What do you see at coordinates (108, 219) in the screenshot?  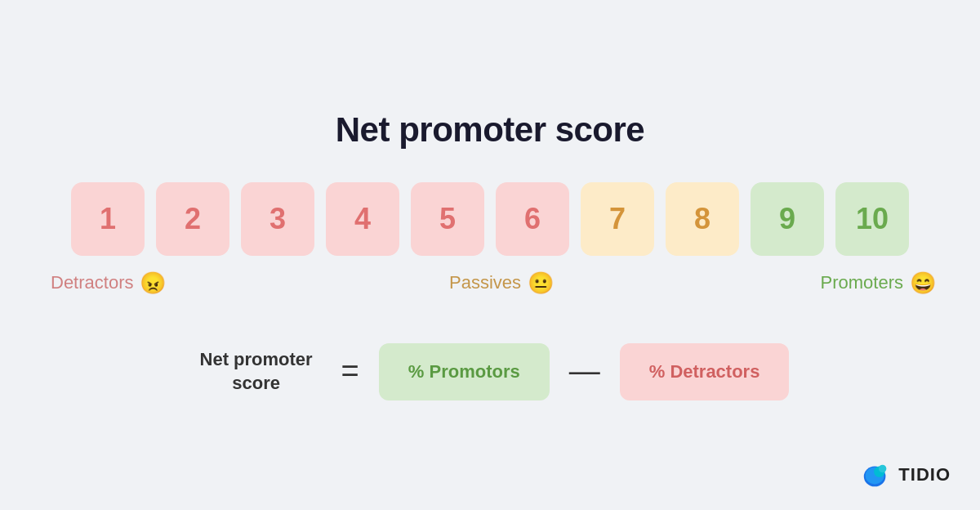 I see `score-box-1: 1` at bounding box center [108, 219].